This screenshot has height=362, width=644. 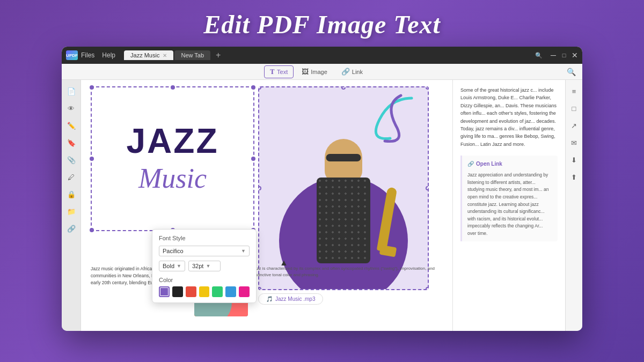 I want to click on color-swatch-black, so click(x=178, y=292).